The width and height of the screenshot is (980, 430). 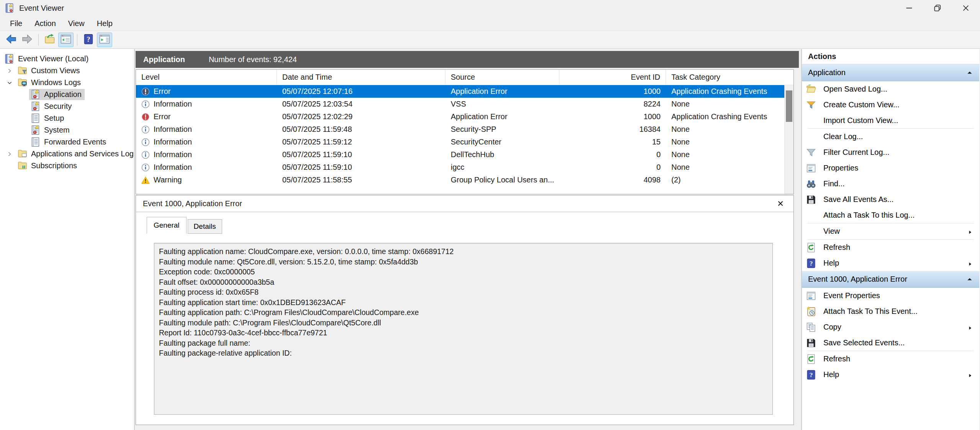 What do you see at coordinates (891, 343) in the screenshot?
I see `action-save-selected-events: Save Selected Events...` at bounding box center [891, 343].